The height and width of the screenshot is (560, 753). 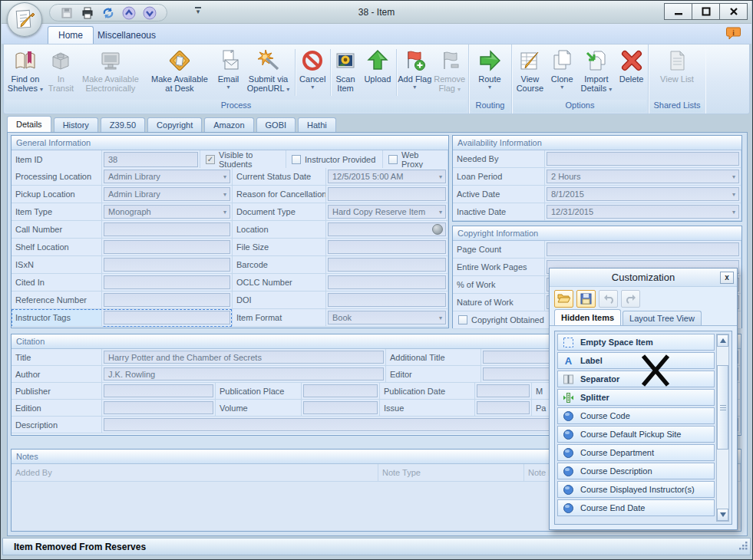 What do you see at coordinates (636, 361) in the screenshot?
I see `list-item-label: A Label` at bounding box center [636, 361].